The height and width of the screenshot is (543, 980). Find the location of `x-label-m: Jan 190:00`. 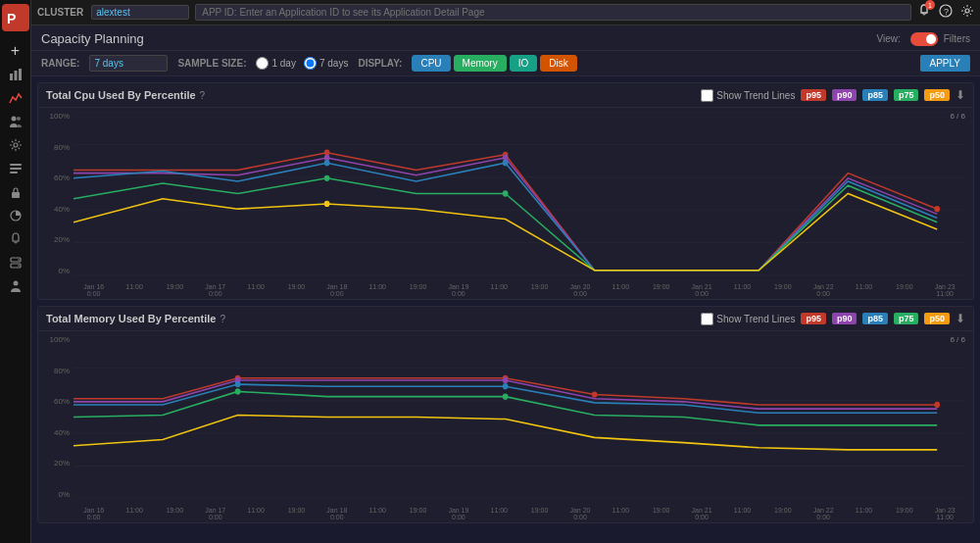

x-label-m: Jan 190:00 is located at coordinates (459, 514).